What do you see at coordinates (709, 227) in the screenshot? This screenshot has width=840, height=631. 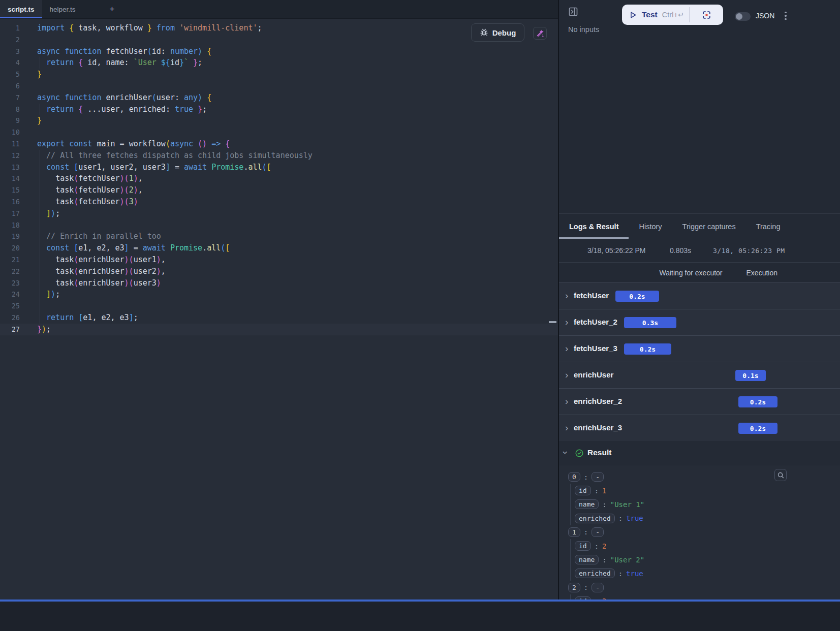 I see `tab-trigger-captures: Trigger captures` at bounding box center [709, 227].